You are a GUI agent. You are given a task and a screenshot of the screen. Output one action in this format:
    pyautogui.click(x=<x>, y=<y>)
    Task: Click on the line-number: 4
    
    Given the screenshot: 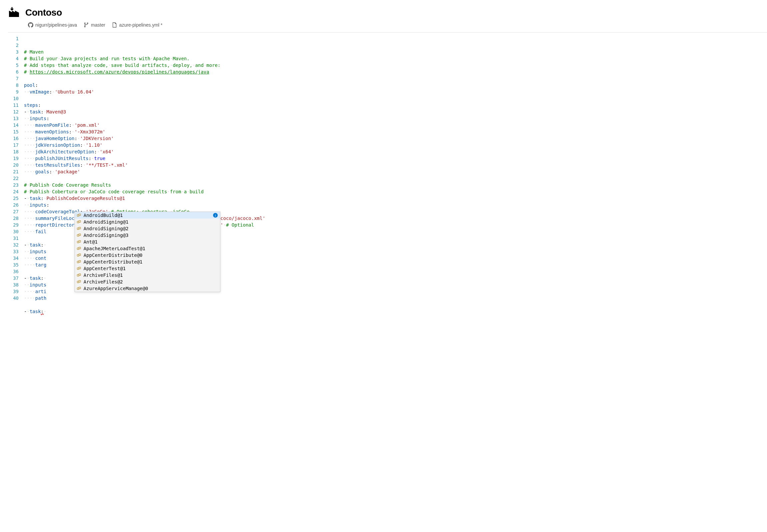 What is the action you would take?
    pyautogui.click(x=13, y=59)
    